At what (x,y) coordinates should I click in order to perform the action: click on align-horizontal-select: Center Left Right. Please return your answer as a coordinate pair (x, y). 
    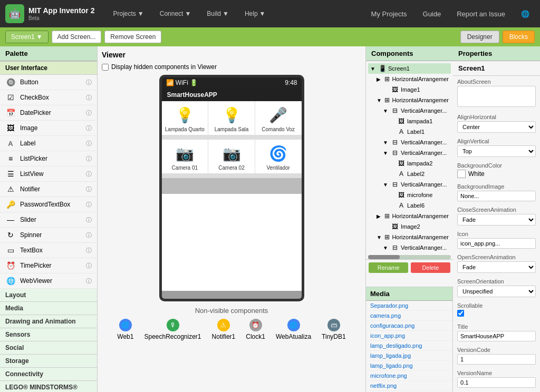
    Looking at the image, I should click on (497, 127).